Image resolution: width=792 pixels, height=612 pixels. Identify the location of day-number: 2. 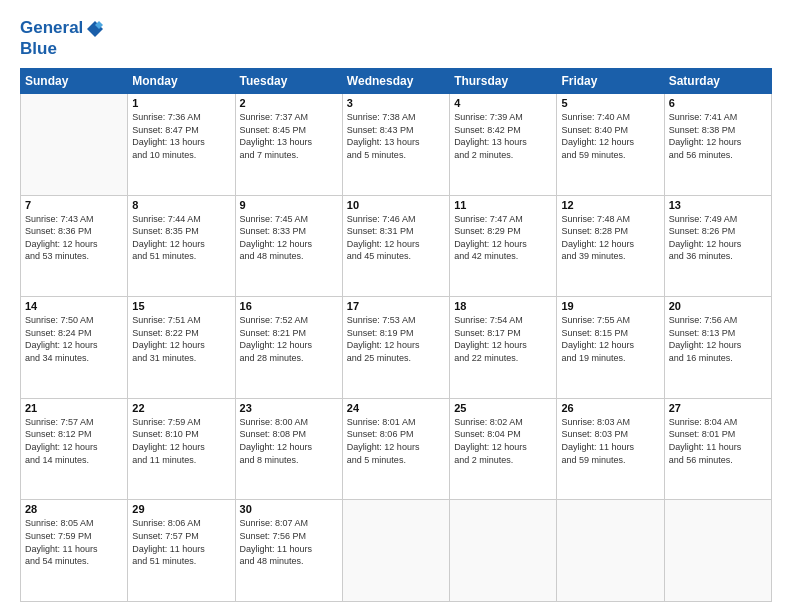
(289, 103).